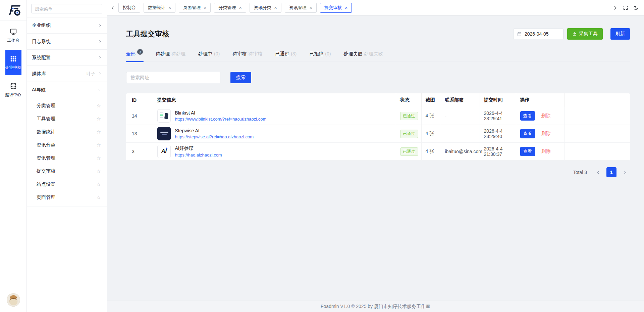 The image size is (644, 312). What do you see at coordinates (67, 105) in the screenshot?
I see `sidebar-item-分类管理: 分类管理 ☆` at bounding box center [67, 105].